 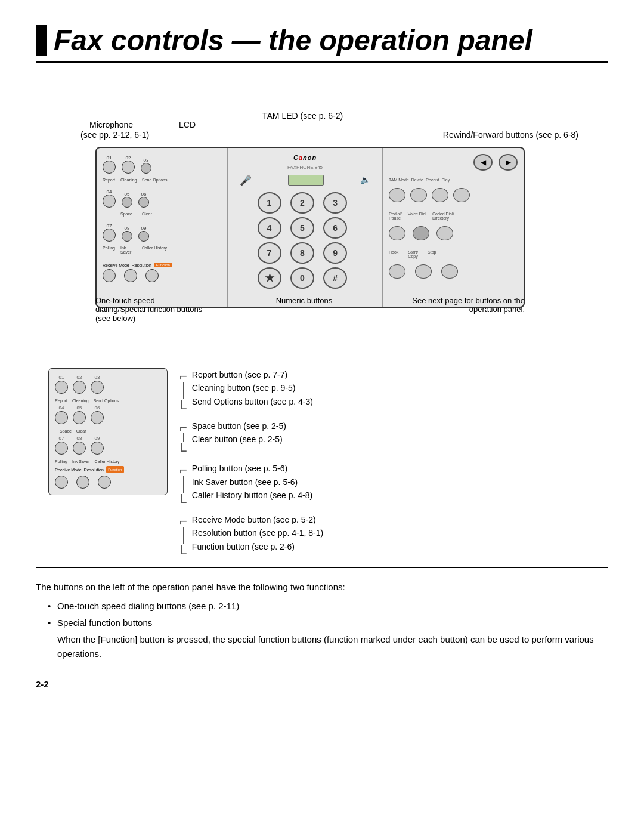 What do you see at coordinates (258, 533) in the screenshot?
I see `annotation-text-4: Receive Mode button (see p. 5-2) Resolut…` at bounding box center [258, 533].